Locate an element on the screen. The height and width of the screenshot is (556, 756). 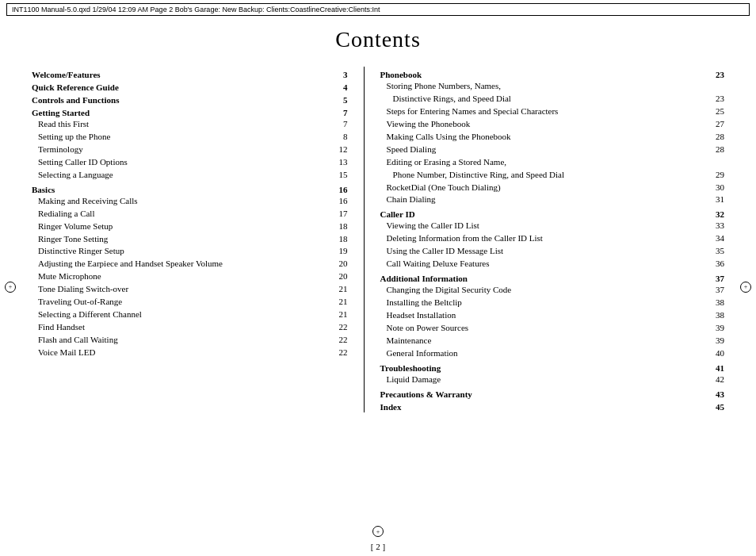
toc-title: Phonebook is located at coordinates (401, 75).